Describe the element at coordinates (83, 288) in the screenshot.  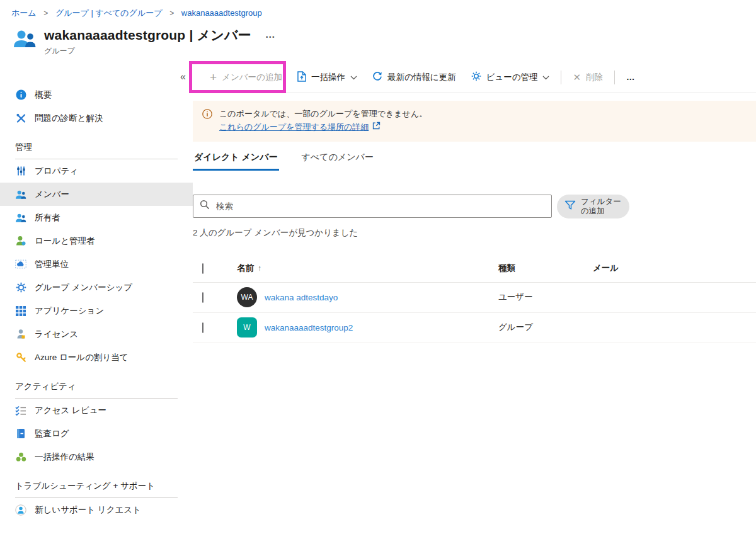
I see `sidebar-item-label: グループ メンバーシップ` at that location.